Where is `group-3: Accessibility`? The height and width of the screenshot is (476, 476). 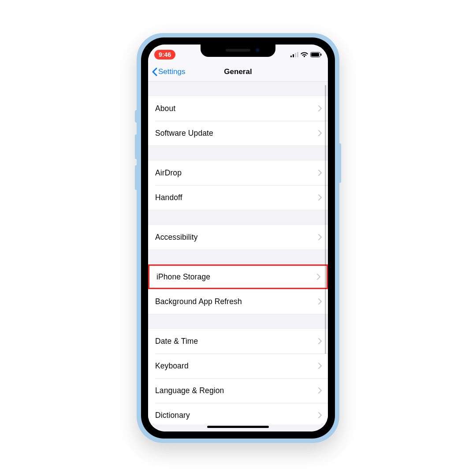 group-3: Accessibility is located at coordinates (238, 237).